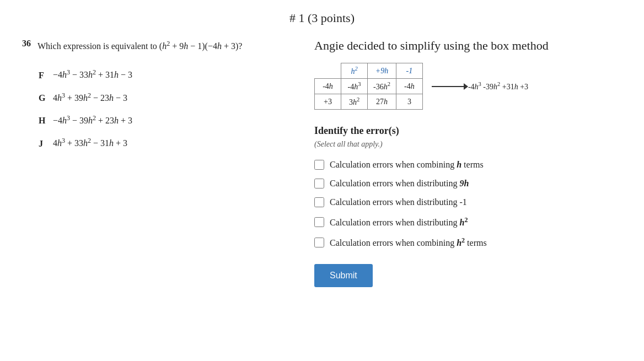 The image size is (644, 361). Describe the element at coordinates (399, 222) in the screenshot. I see `option-h2-distributing-label: Calculation errors when distributing h2` at that location.